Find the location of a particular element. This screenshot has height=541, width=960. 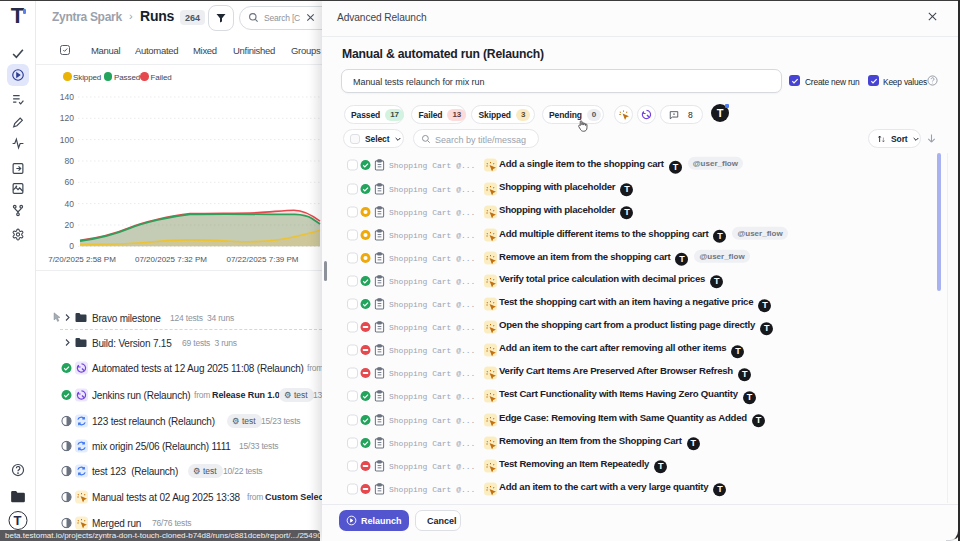

svg-text: 100 is located at coordinates (67, 140).